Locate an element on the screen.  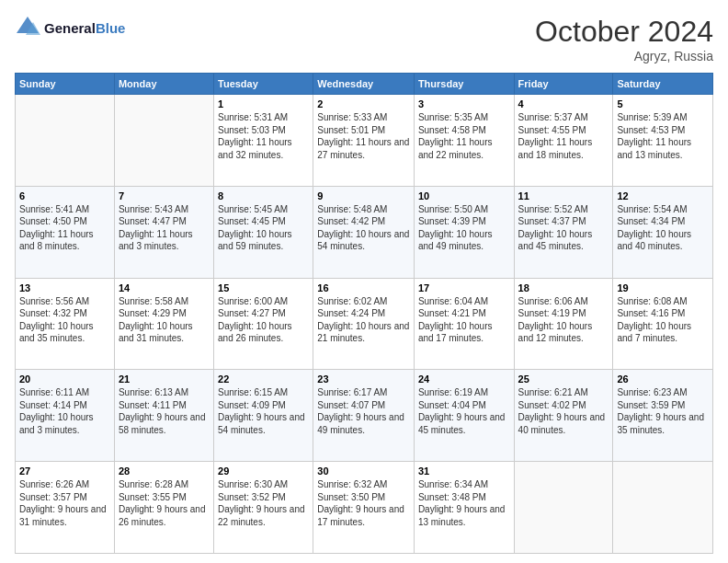
day-number: 21 is located at coordinates (164, 379).